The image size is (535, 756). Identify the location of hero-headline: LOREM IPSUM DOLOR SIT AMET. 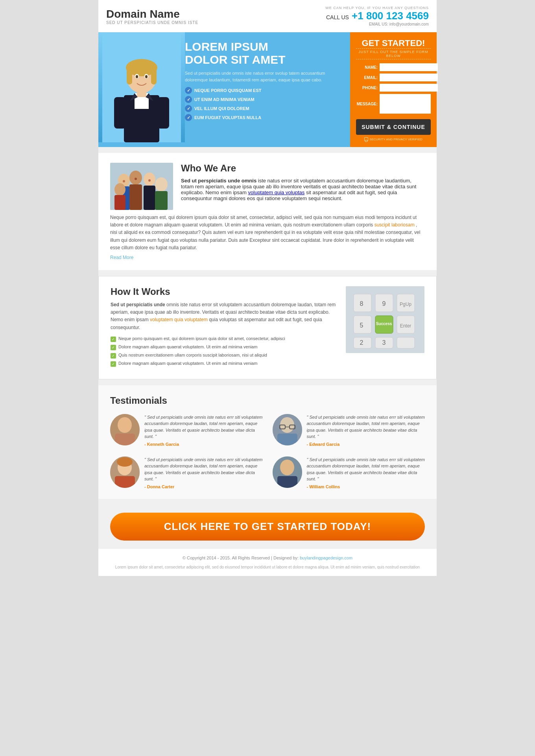
(266, 53).